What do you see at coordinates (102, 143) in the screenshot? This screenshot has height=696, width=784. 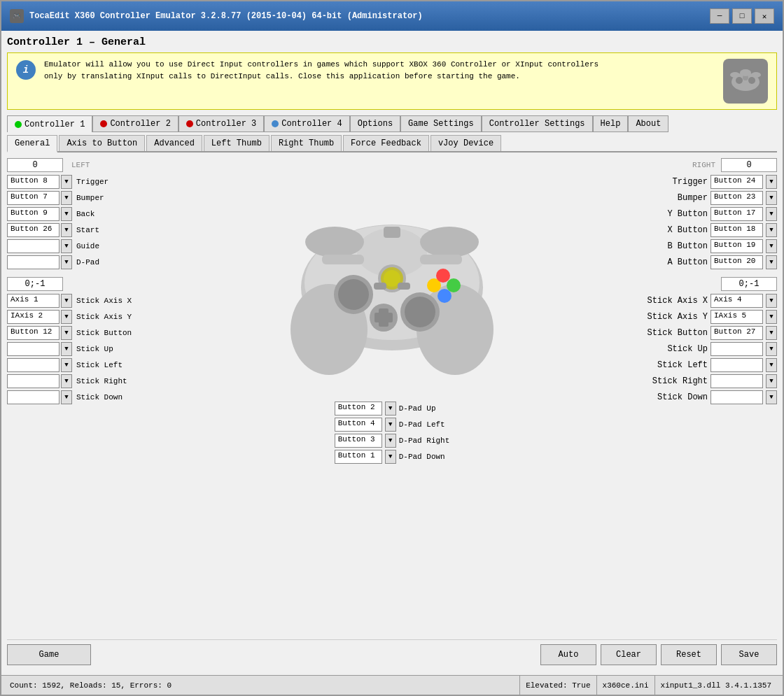 I see `subtab-axis-to-button: Axis to Button` at bounding box center [102, 143].